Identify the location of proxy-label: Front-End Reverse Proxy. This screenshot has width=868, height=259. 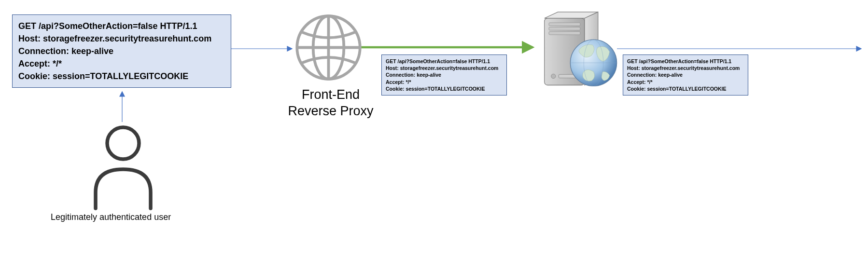
(331, 103).